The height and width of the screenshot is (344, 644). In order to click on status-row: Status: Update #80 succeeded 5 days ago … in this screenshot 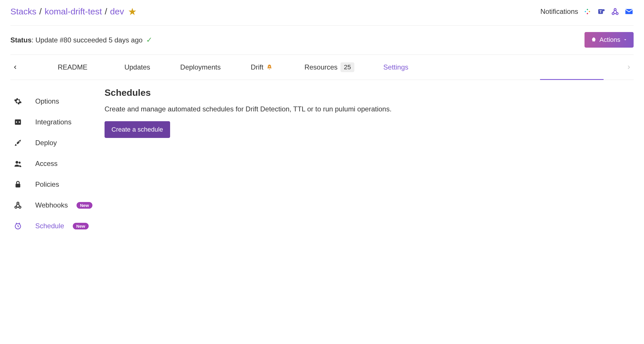, I will do `click(322, 40)`.